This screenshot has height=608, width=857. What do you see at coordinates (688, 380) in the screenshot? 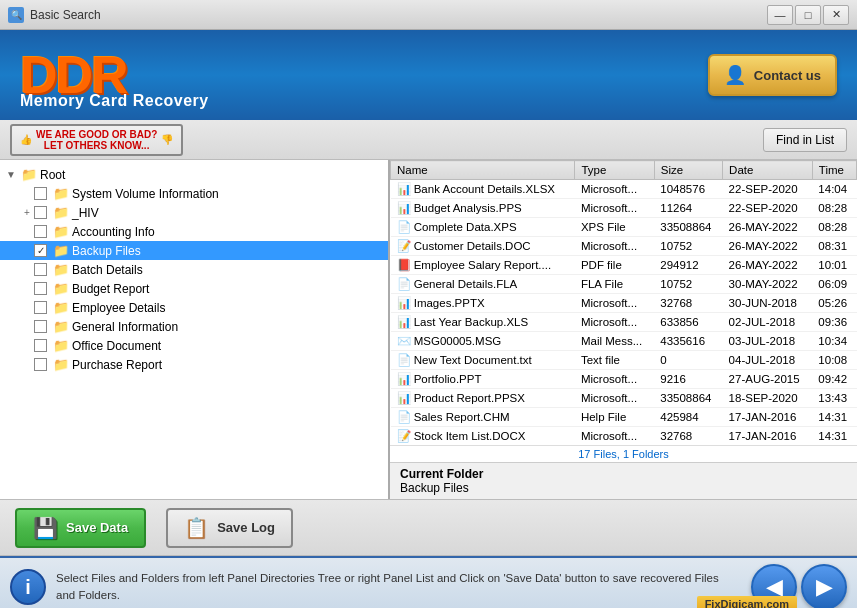
I see `file-size: 9216` at bounding box center [688, 380].